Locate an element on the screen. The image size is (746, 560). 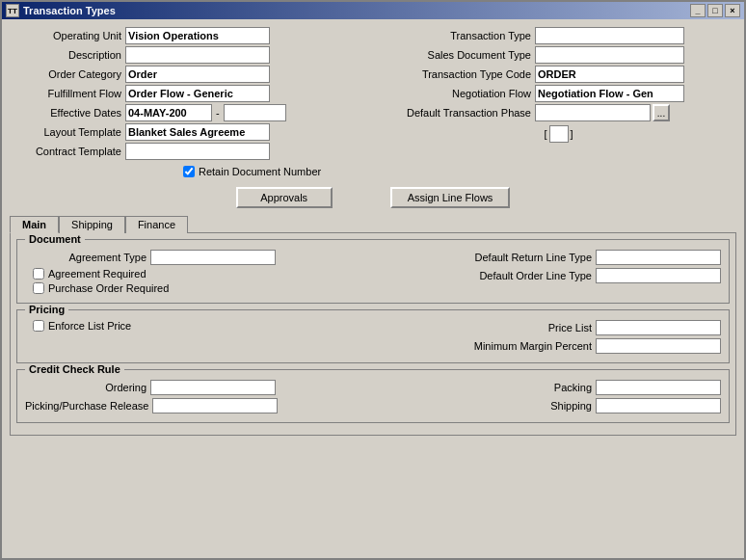
window-icon: TT is located at coordinates (13, 11).